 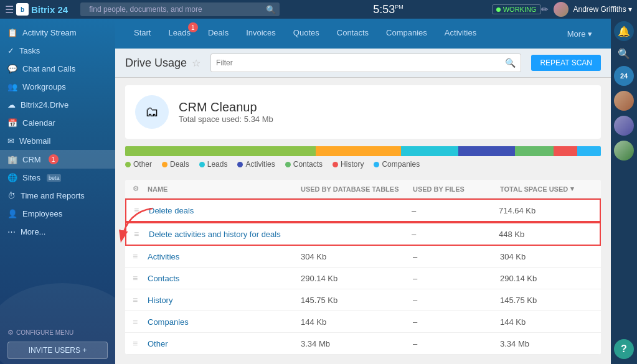 I want to click on sidebar-item-employees: 👤 Employees, so click(x=57, y=214).